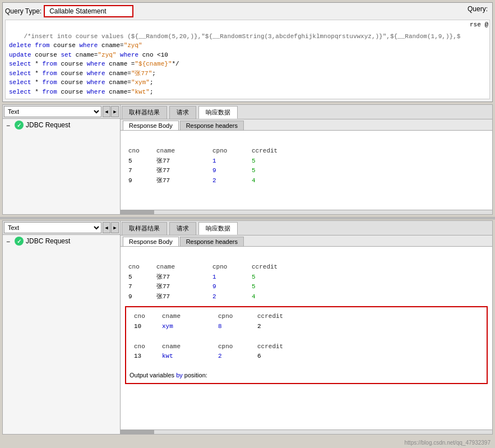 Image resolution: width=495 pixels, height=448 pixels. I want to click on prev-arrow-2: ◀, so click(107, 228).